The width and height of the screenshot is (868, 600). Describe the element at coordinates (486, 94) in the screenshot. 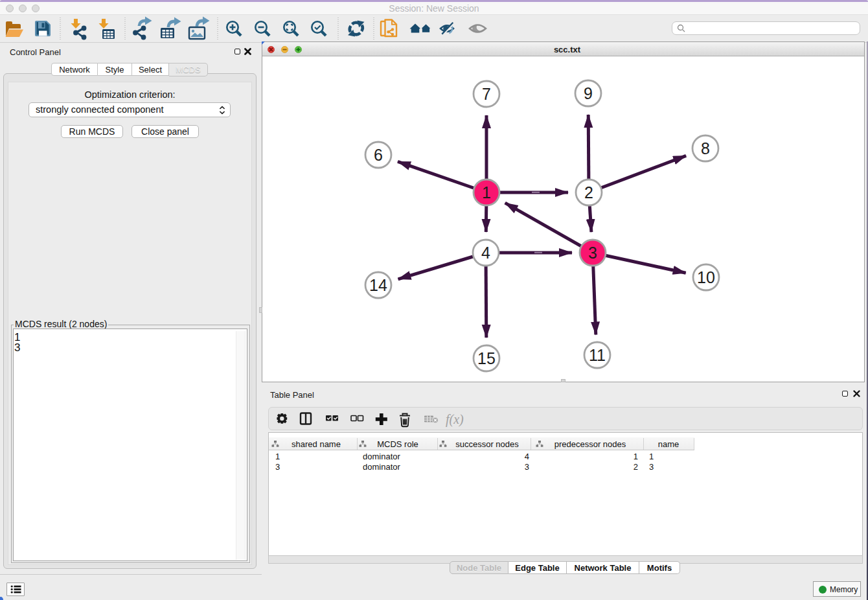

I see `svg-text: 7` at that location.